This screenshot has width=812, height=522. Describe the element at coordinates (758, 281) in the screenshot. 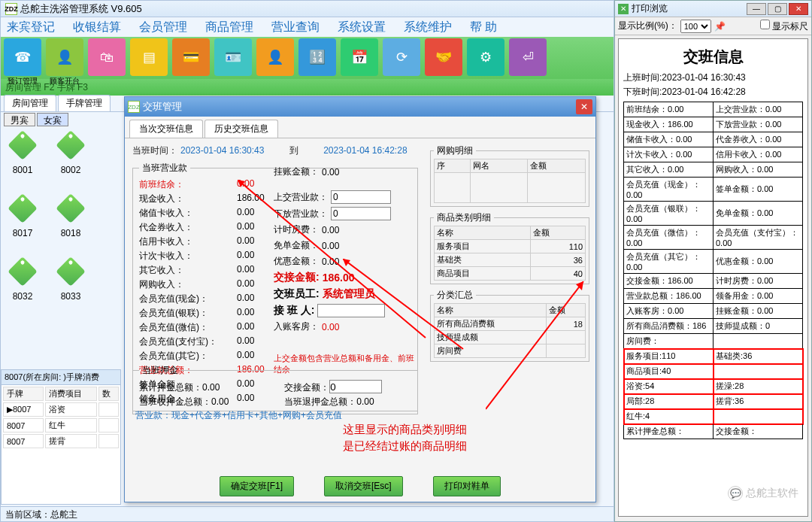

I see `preview-cell: 计时房费：0.00` at that location.